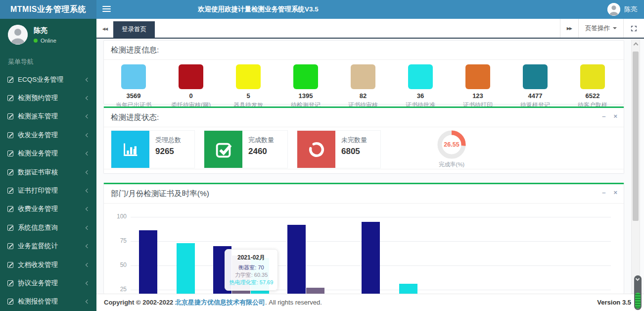 This screenshot has height=311, width=644. Describe the element at coordinates (48, 135) in the screenshot. I see `sidebar-item-sendreceive: 收发业务管理` at that location.